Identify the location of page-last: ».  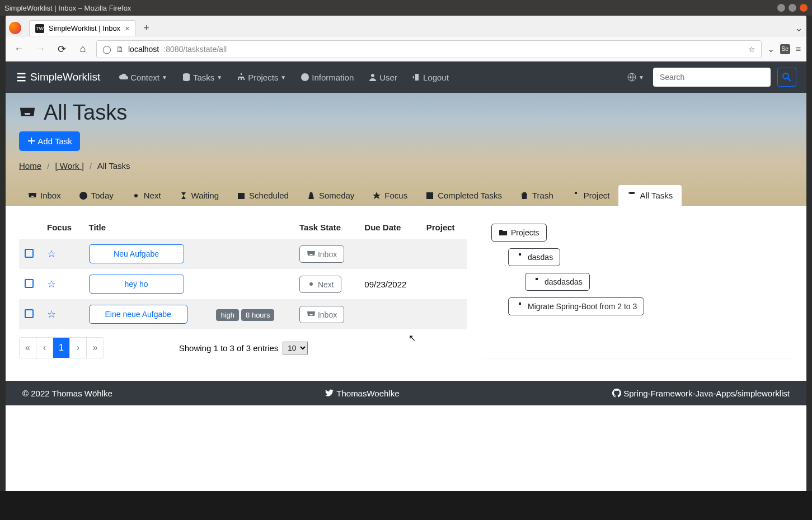
(95, 348).